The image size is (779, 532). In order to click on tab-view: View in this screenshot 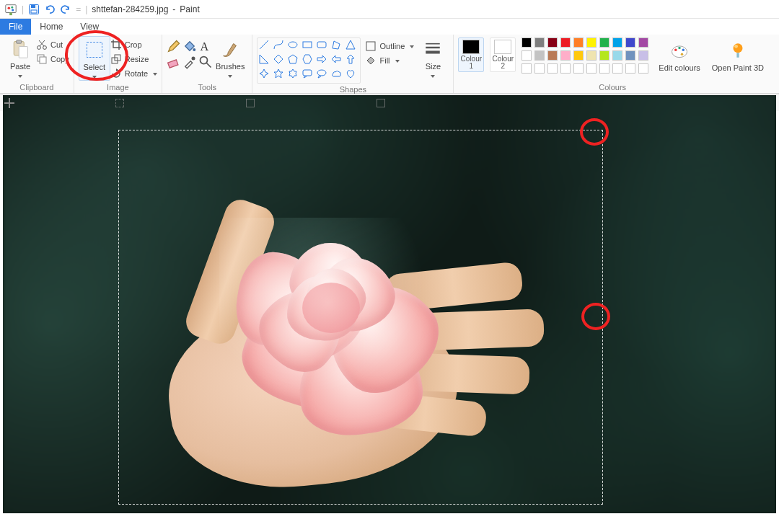, I will do `click(89, 27)`.